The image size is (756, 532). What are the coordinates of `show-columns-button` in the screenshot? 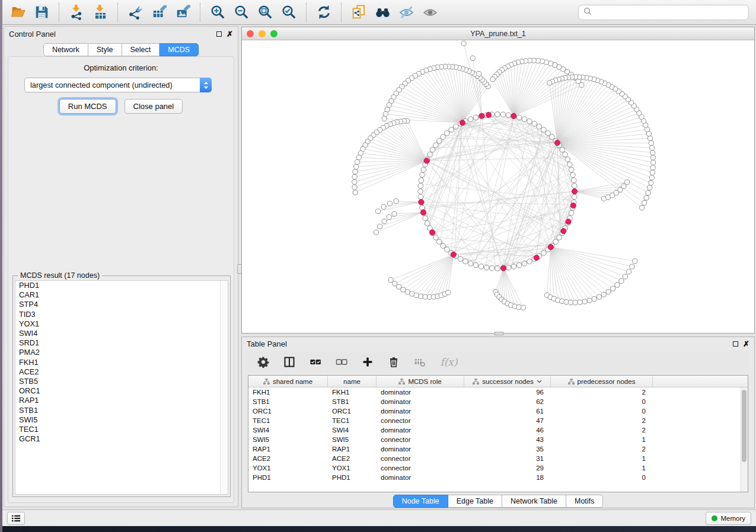 It's located at (289, 362).